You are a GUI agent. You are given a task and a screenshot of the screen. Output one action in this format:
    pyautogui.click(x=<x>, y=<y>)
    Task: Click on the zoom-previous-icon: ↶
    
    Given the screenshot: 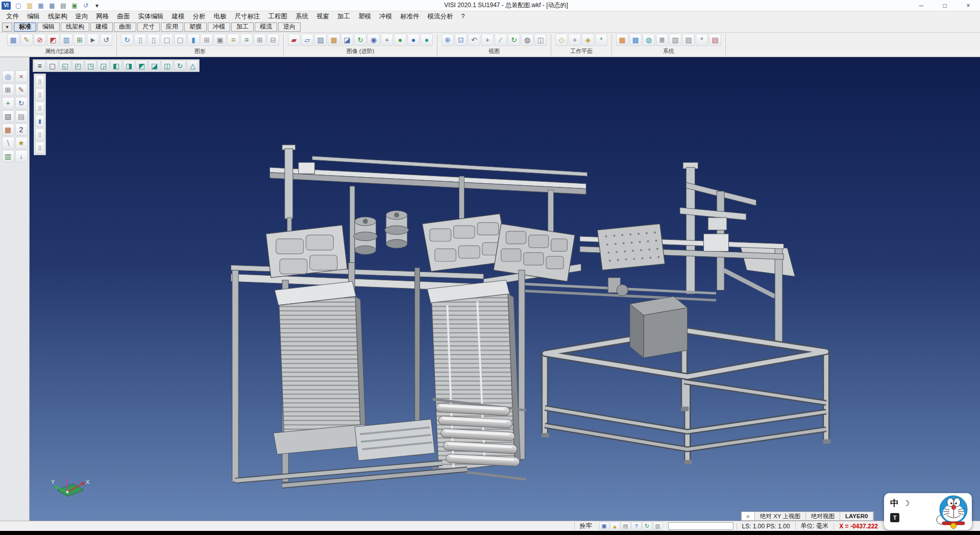 What is the action you would take?
    pyautogui.click(x=474, y=40)
    